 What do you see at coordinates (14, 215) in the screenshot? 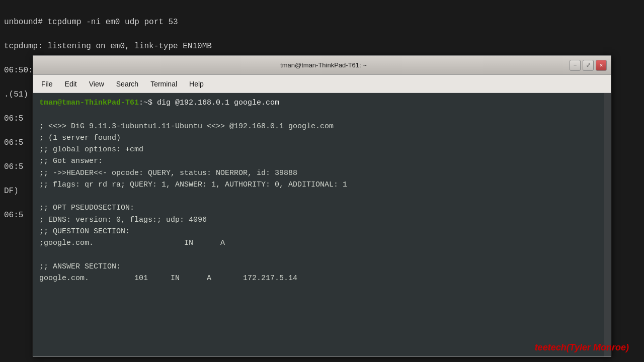
I see `bg-line-9: 06:5` at bounding box center [14, 215].